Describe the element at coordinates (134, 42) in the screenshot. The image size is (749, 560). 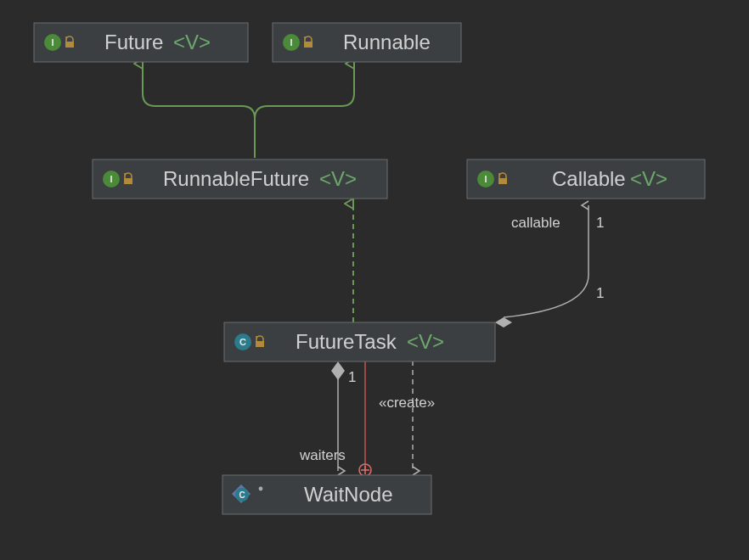
I see `node-future-name: Future` at that location.